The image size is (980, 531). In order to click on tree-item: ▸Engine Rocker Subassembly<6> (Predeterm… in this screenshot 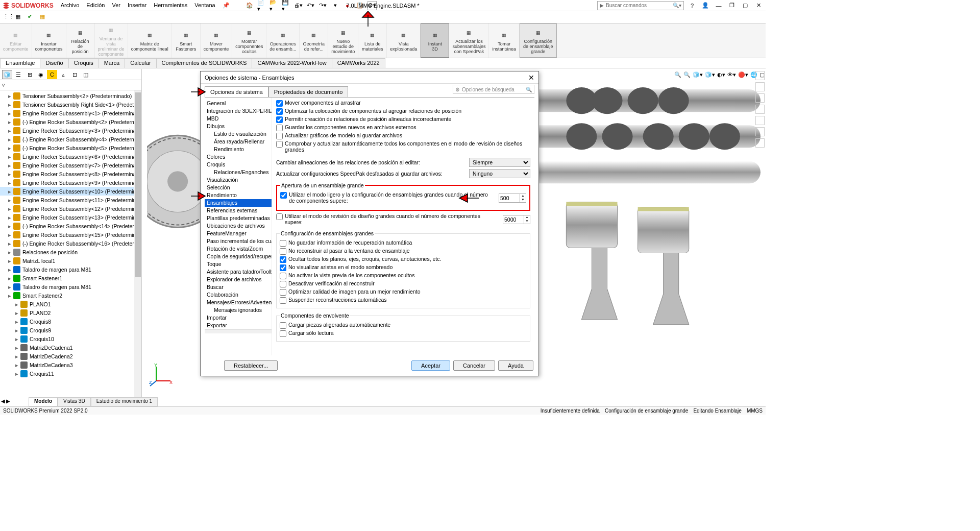, I will do `click(70, 156)`.